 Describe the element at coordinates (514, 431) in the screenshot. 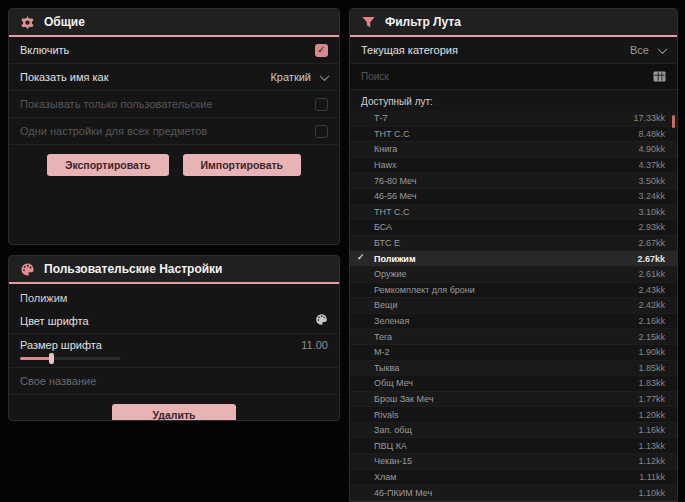

I see `loot-item-row: Зап. общ1.16kk` at that location.